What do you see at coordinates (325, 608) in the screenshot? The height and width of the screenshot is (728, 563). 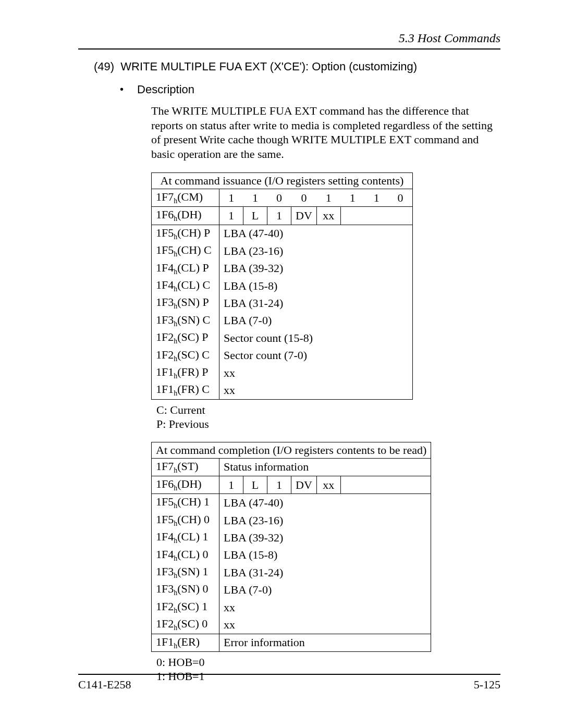 I see `val-sc1: xx` at bounding box center [325, 608].